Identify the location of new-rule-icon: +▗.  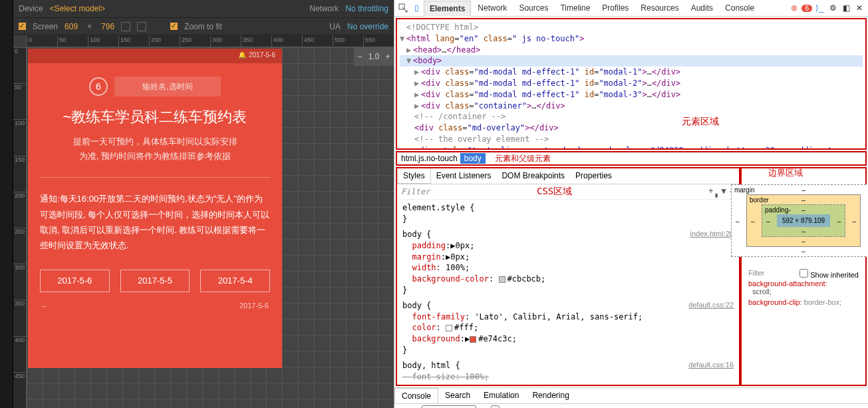
(713, 192).